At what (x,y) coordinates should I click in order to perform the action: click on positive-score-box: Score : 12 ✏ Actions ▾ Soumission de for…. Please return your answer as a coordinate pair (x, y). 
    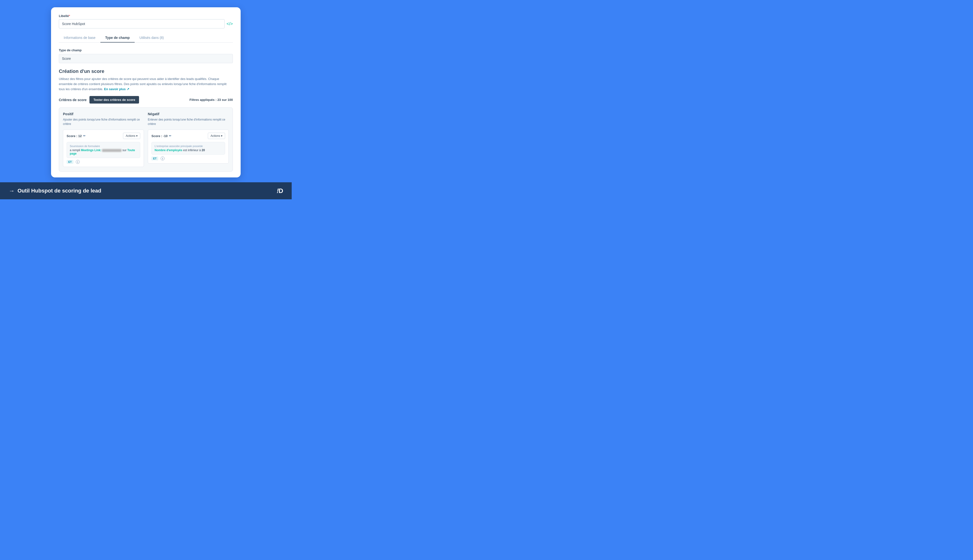
    Looking at the image, I should click on (103, 148).